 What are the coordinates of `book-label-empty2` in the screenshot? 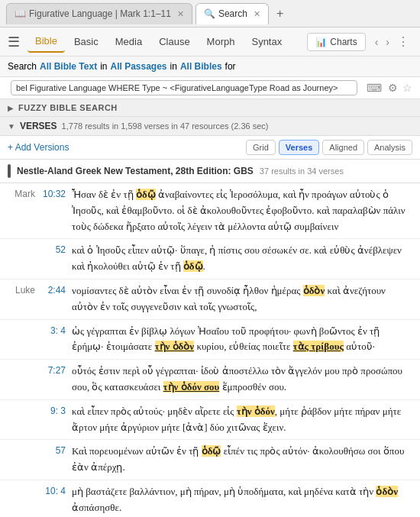 It's located at (21, 325).